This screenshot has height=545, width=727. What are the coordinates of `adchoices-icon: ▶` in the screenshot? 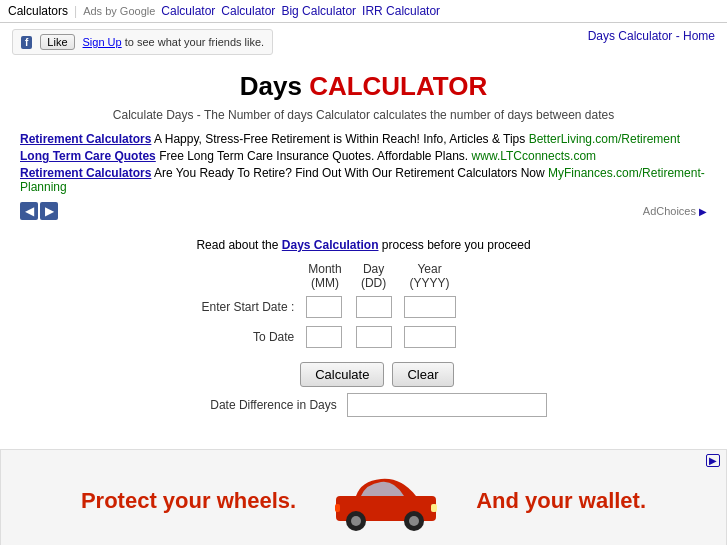 It's located at (703, 212).